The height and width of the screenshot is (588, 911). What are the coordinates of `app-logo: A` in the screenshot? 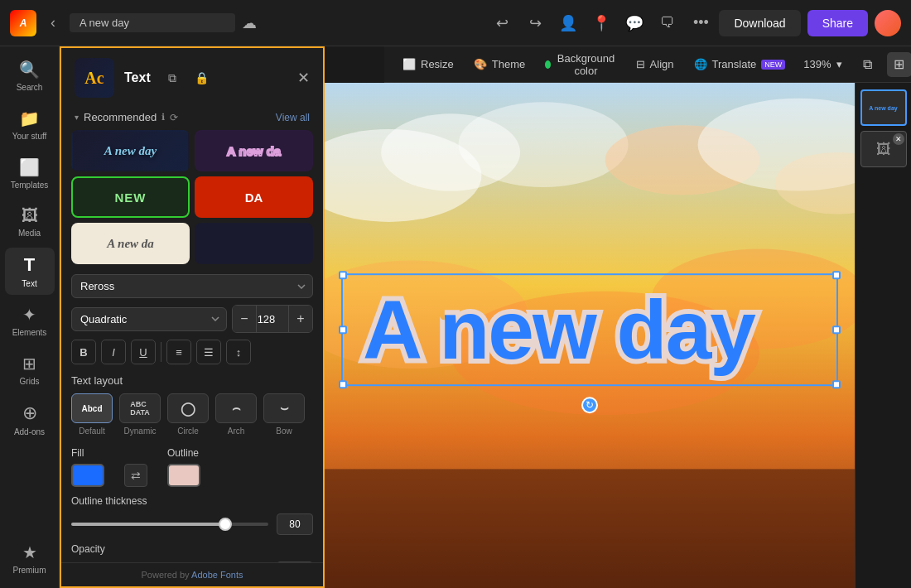 It's located at (23, 23).